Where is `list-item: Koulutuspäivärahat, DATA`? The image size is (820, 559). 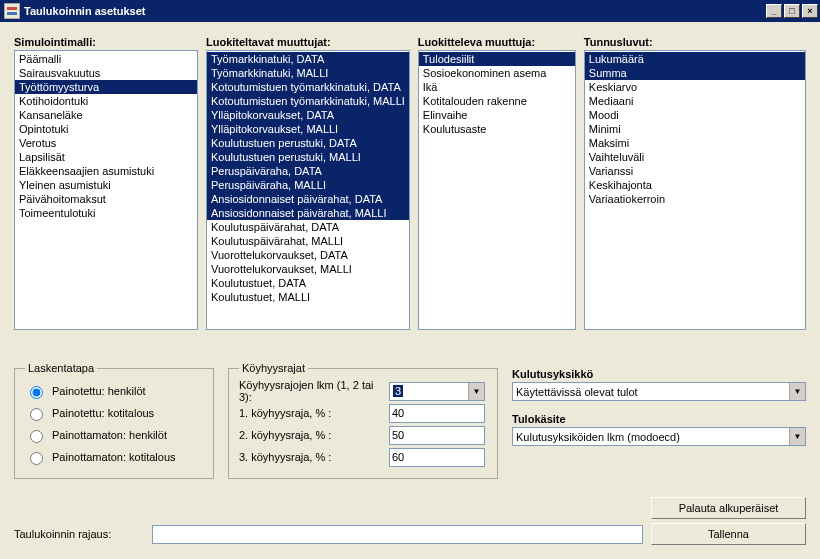 list-item: Koulutuspäivärahat, DATA is located at coordinates (308, 227).